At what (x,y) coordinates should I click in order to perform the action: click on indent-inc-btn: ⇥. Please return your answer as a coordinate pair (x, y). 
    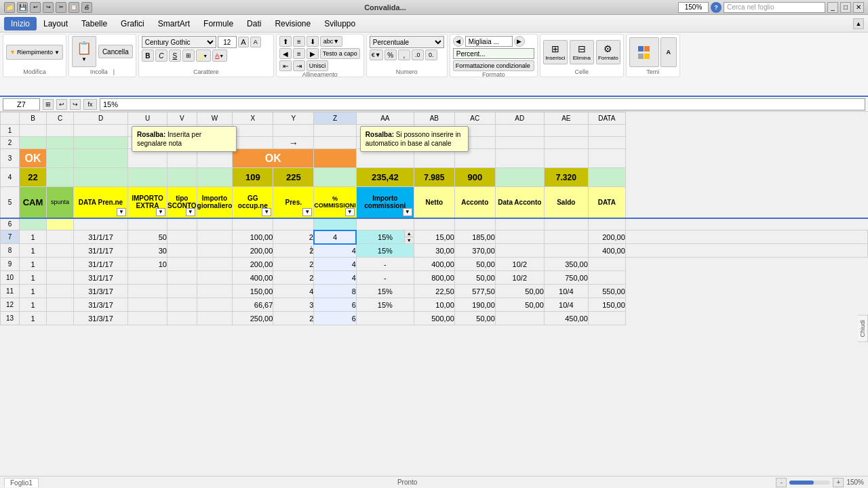
    Looking at the image, I should click on (299, 66).